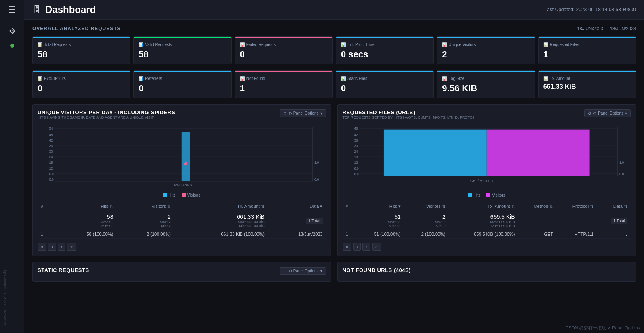  I want to click on cell-row1-visitors: 2 (100.00%), so click(145, 234).